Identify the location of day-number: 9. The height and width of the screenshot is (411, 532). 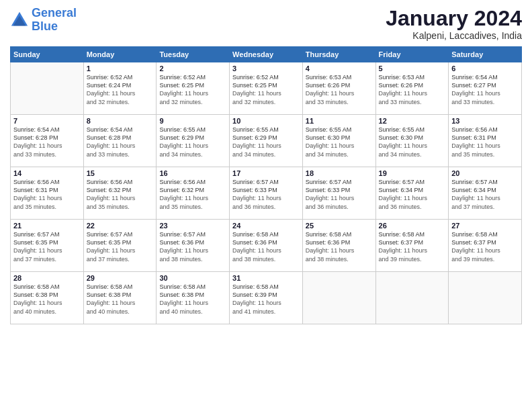
(193, 121).